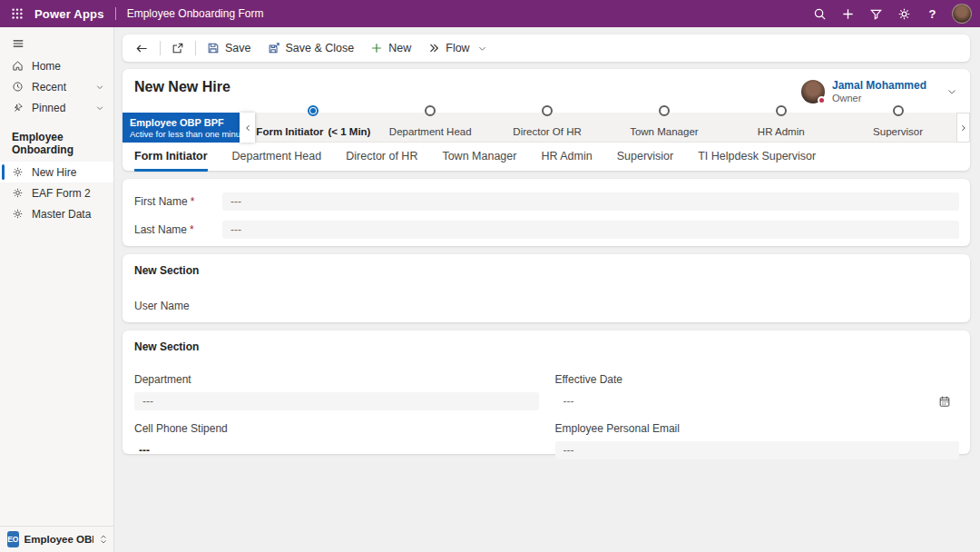 The height and width of the screenshot is (552, 980). What do you see at coordinates (213, 48) in the screenshot?
I see `save-icon` at bounding box center [213, 48].